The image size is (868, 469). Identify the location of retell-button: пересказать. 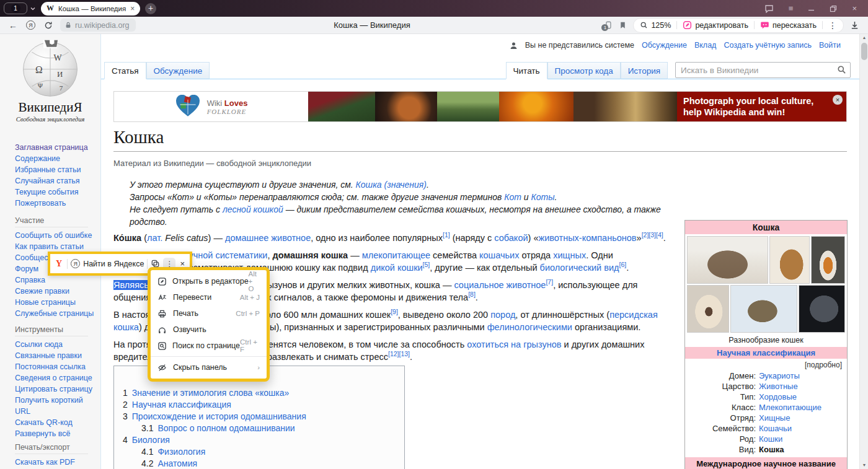
(789, 25).